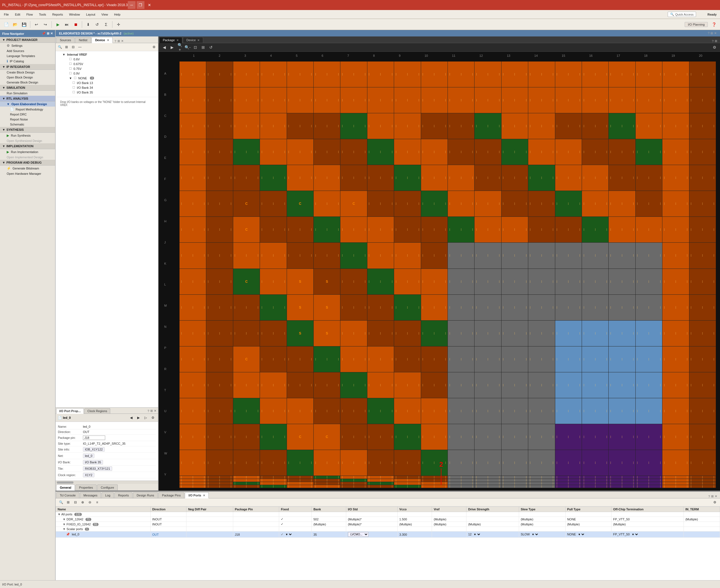 The image size is (720, 588). Describe the element at coordinates (381, 333) in the screenshot. I see `chip-cell-L8` at that location.